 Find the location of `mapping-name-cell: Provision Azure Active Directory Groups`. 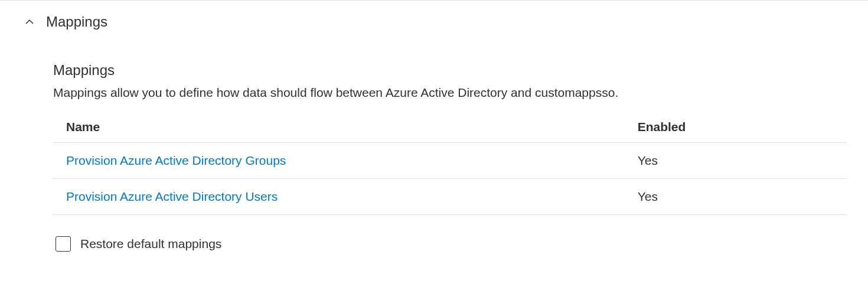

mapping-name-cell: Provision Azure Active Directory Groups is located at coordinates (339, 161).